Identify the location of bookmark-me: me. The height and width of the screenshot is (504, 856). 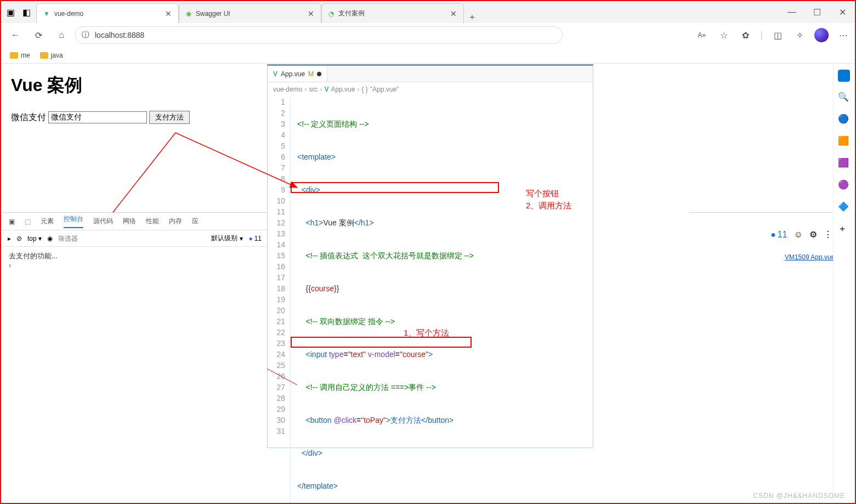
(20, 55).